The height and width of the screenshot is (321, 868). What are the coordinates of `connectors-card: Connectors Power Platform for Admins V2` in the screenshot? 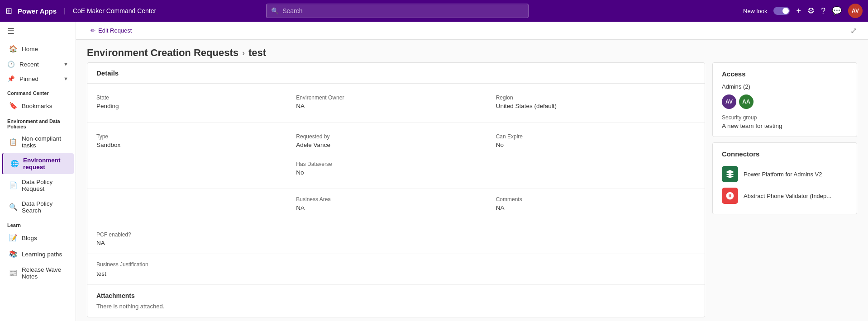 It's located at (785, 178).